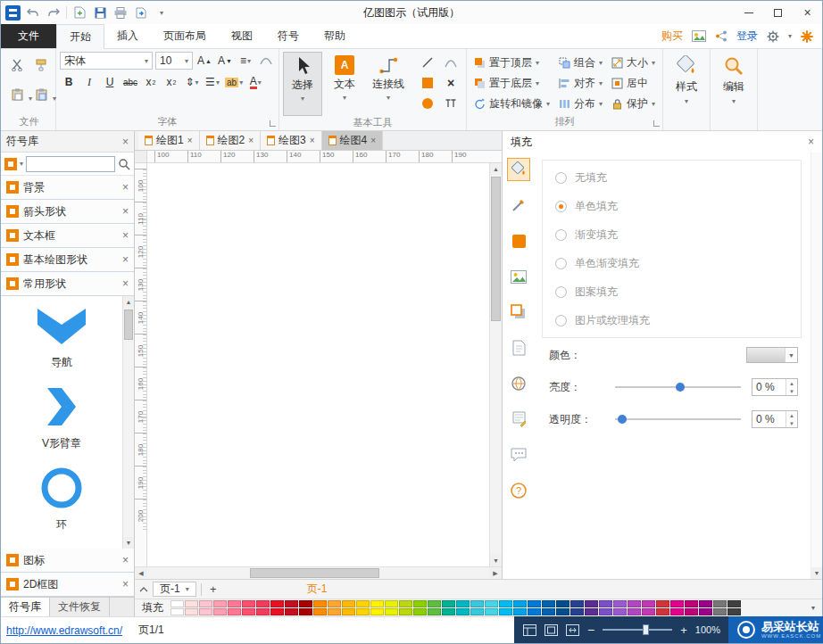  What do you see at coordinates (634, 62) in the screenshot?
I see `size-button: 大小▾` at bounding box center [634, 62].